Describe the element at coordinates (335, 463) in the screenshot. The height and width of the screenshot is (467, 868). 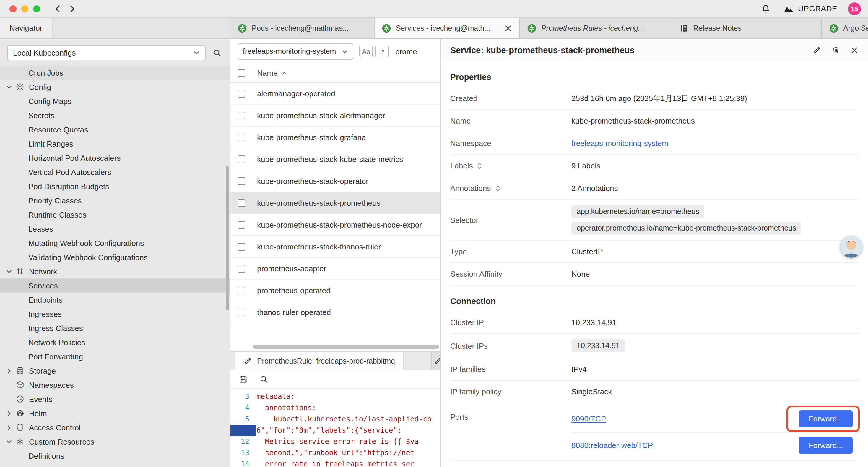
I see `editor-line: 14 error rate in freeleaps metrics ser` at that location.